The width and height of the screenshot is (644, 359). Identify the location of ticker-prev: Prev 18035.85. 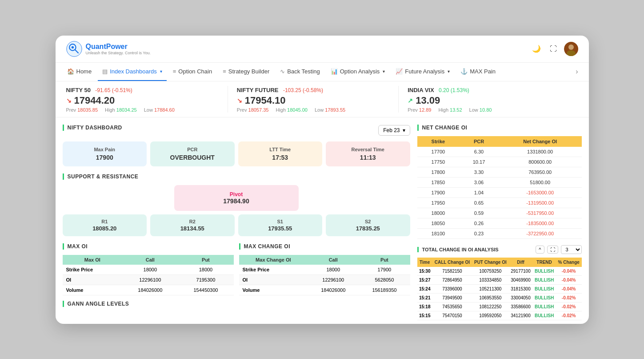
(82, 110).